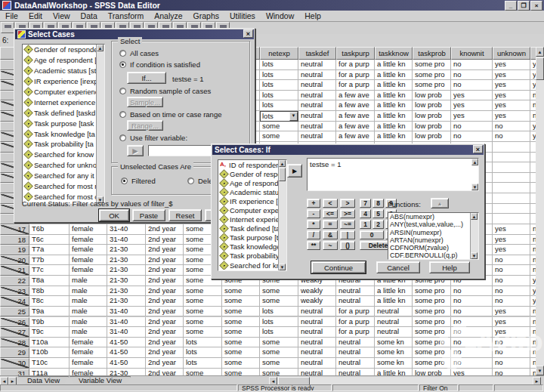 This screenshot has height=392, width=544. What do you see at coordinates (293, 116) in the screenshot?
I see `dropdown-icon: ▼` at bounding box center [293, 116].